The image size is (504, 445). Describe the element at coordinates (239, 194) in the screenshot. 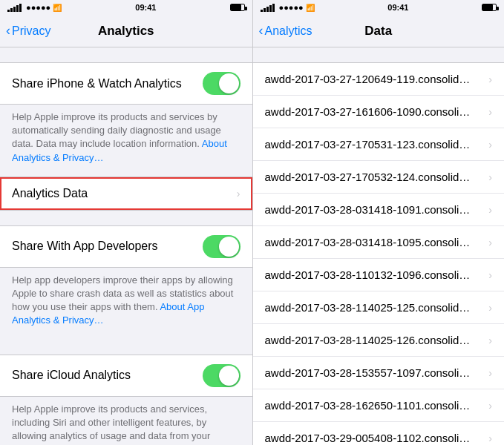

I see `analytics-data-chevron: ›` at that location.